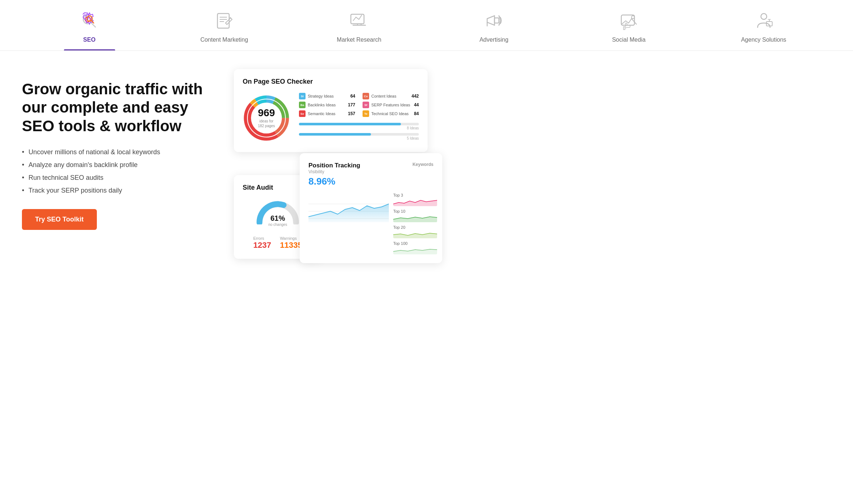  What do you see at coordinates (262, 245) in the screenshot?
I see `errors-value: 1237` at bounding box center [262, 245].